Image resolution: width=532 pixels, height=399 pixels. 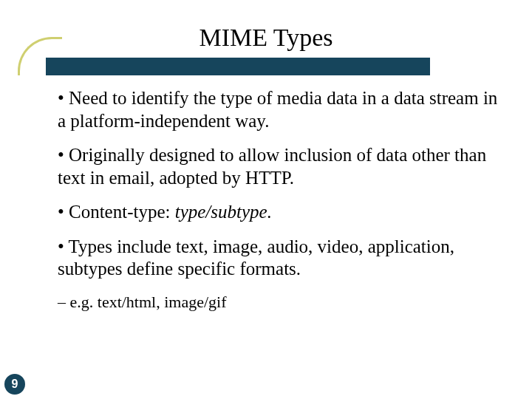 I want to click on bullet-2: • Originally designed to allow inclusion…, so click(x=280, y=167).